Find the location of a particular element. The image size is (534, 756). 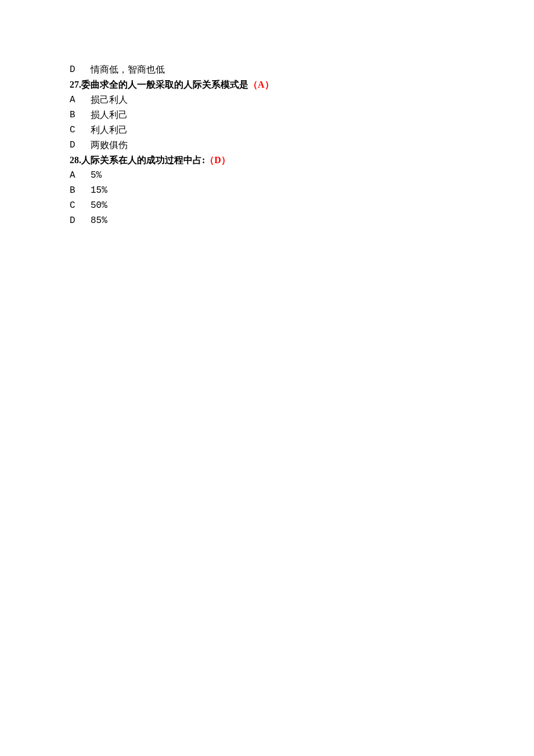

question-27-option-c: C 利人利己 is located at coordinates (267, 130).